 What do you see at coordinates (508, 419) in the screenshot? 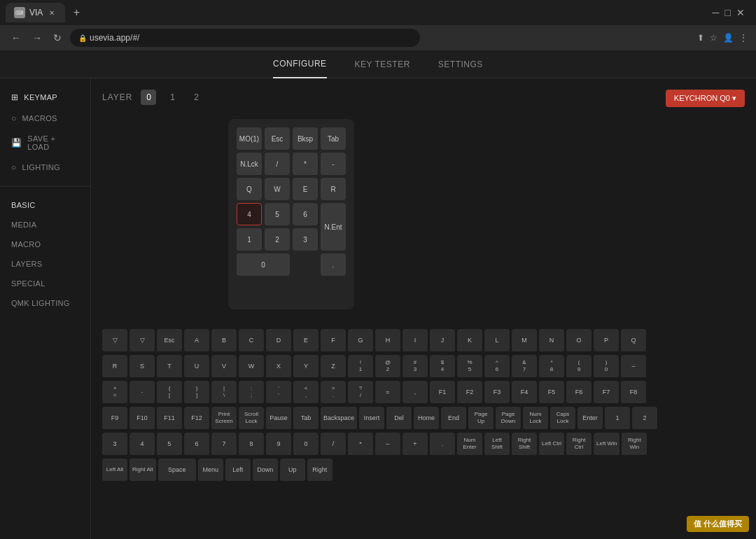
I see `kb-pgdn: PageDown` at bounding box center [508, 419].